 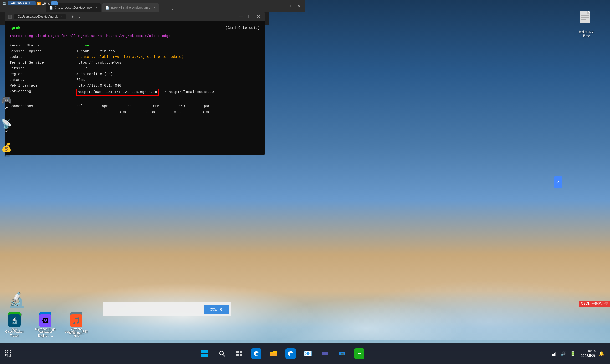 I want to click on tabs-dropdown-btn: ⌄, so click(x=173, y=9).